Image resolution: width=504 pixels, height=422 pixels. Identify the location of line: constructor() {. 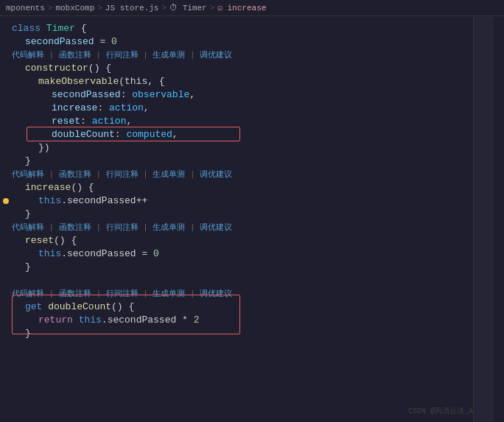
(252, 68).